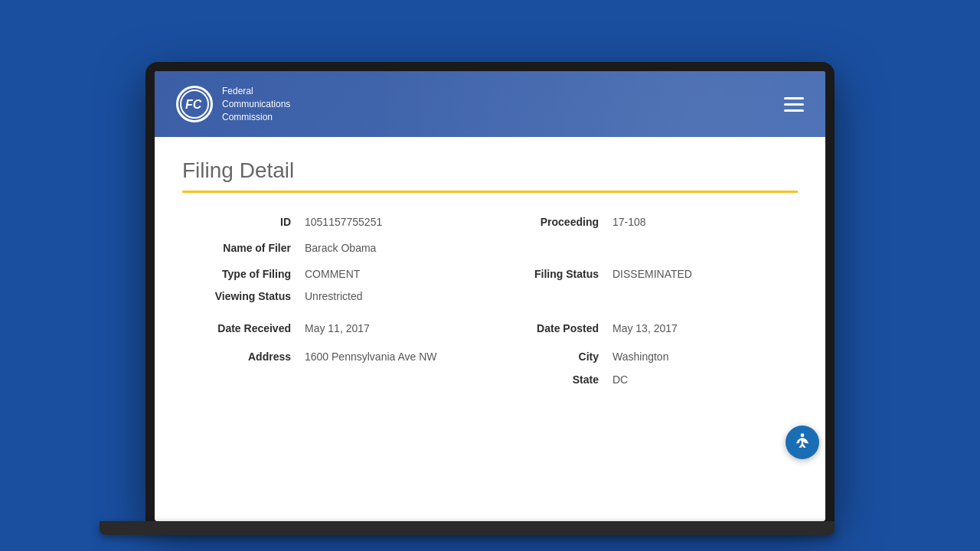 This screenshot has width=980, height=551. What do you see at coordinates (490, 249) in the screenshot?
I see `row-name: Name of Filer Barack Obama` at bounding box center [490, 249].